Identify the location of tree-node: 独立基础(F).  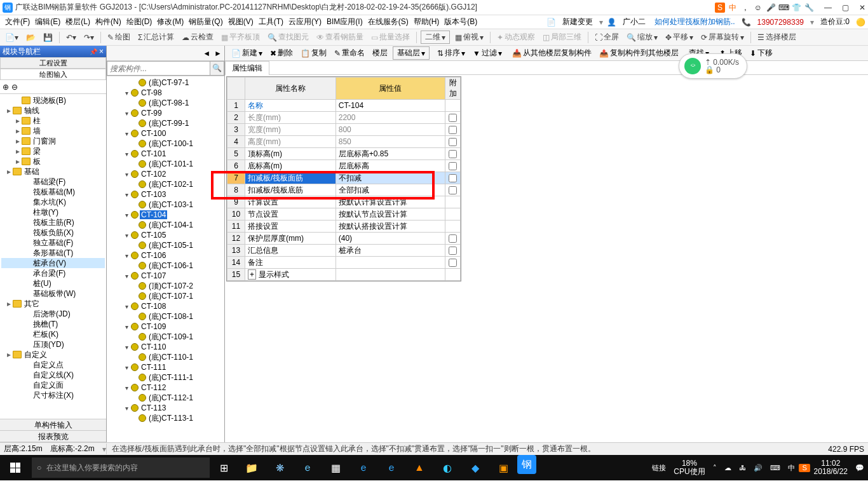
(53, 243).